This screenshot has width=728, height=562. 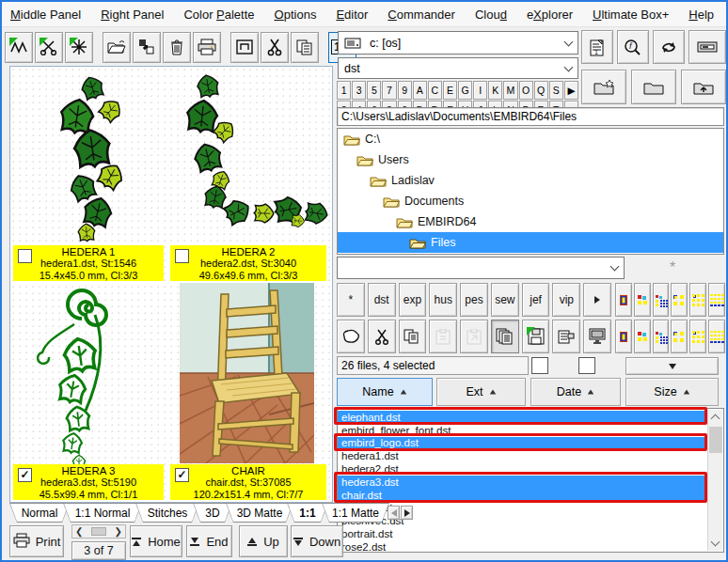 I want to click on drive-selector: c: [os], so click(x=458, y=43).